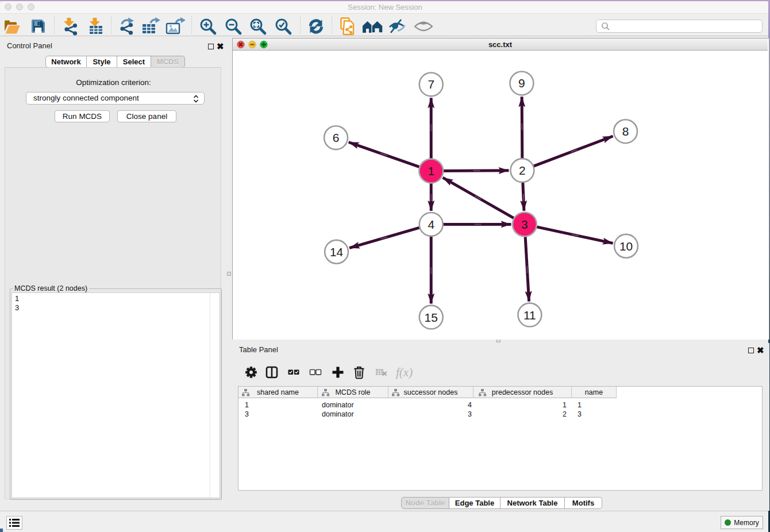  Describe the element at coordinates (336, 138) in the screenshot. I see `svg-text: 6` at that location.